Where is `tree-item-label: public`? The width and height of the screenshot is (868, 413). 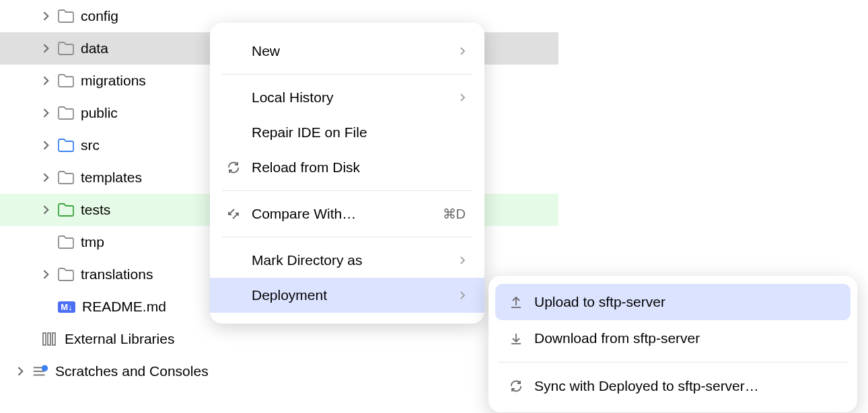
tree-item-label: public is located at coordinates (100, 113).